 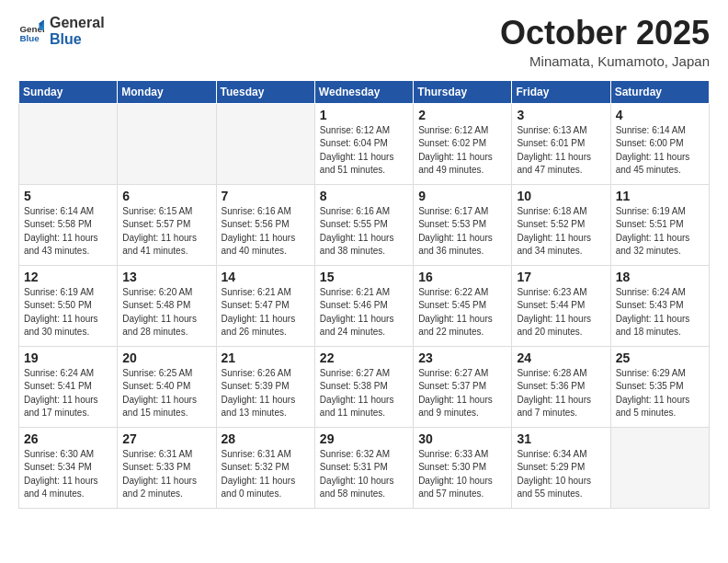 I want to click on cell-info: Sunrise: 6:20 AM Sunset: 5:48 PM Dayligh…, so click(x=166, y=313).